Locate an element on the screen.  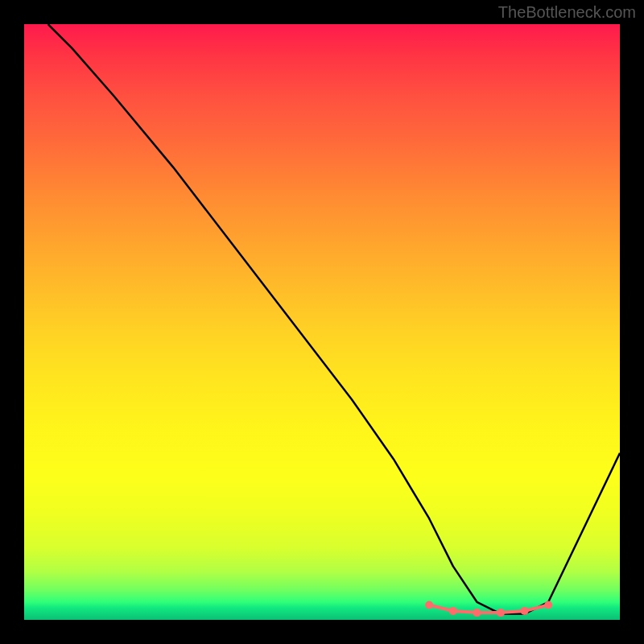
watermark-text: TheBottleneck.com is located at coordinates (567, 13).